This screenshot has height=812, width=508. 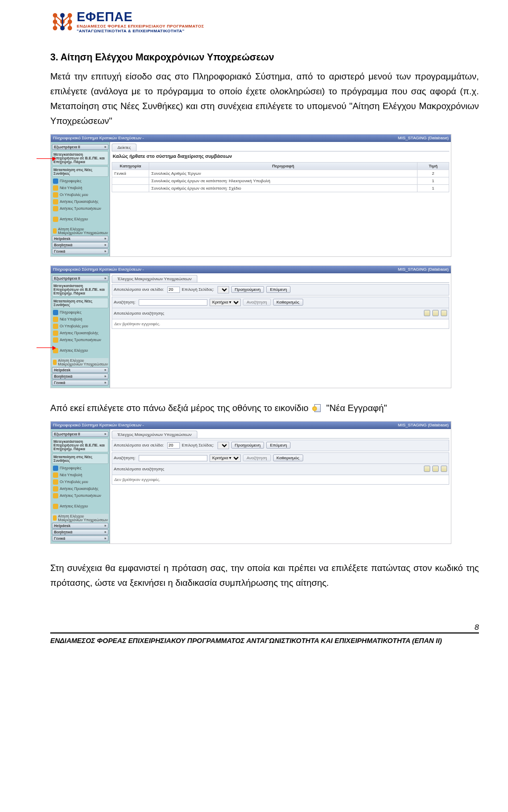 What do you see at coordinates (318, 408) in the screenshot?
I see `new-record-inline-icon` at bounding box center [318, 408].